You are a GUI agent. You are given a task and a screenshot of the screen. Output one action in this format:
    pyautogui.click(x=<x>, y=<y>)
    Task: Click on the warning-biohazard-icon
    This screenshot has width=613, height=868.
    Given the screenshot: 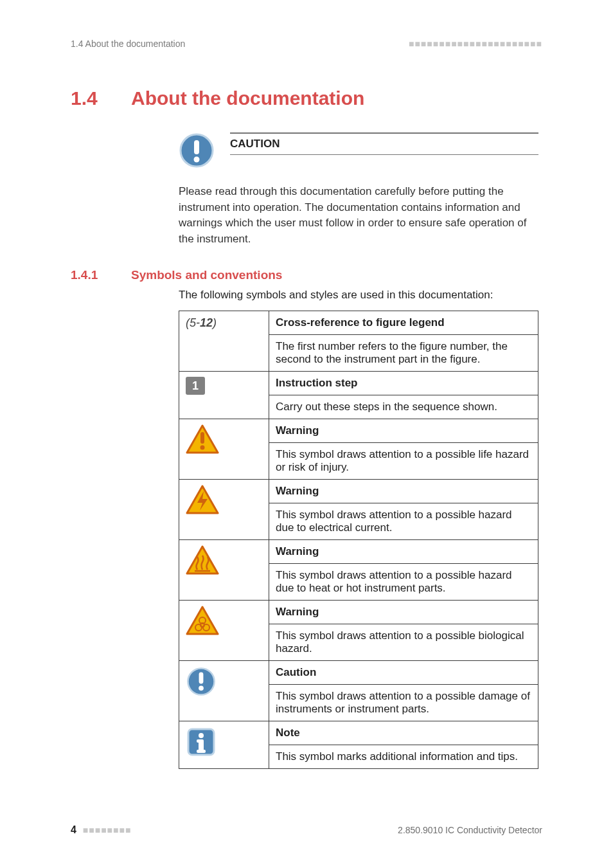 What is the action you would take?
    pyautogui.click(x=224, y=630)
    